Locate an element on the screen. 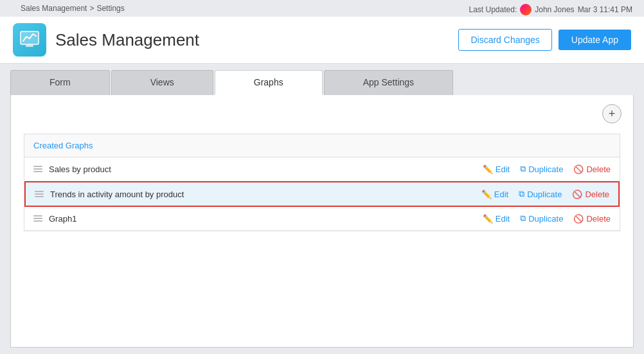 Image resolution: width=644 pixels, height=354 pixels. breadcrumb: Sales Management > Settings is located at coordinates (73, 8).